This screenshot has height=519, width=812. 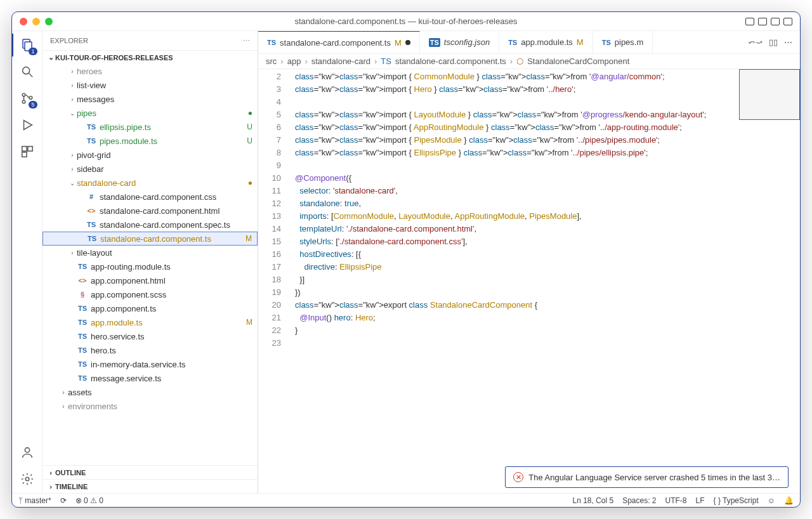 I want to click on language-mode: { } TypeScript, so click(x=736, y=501).